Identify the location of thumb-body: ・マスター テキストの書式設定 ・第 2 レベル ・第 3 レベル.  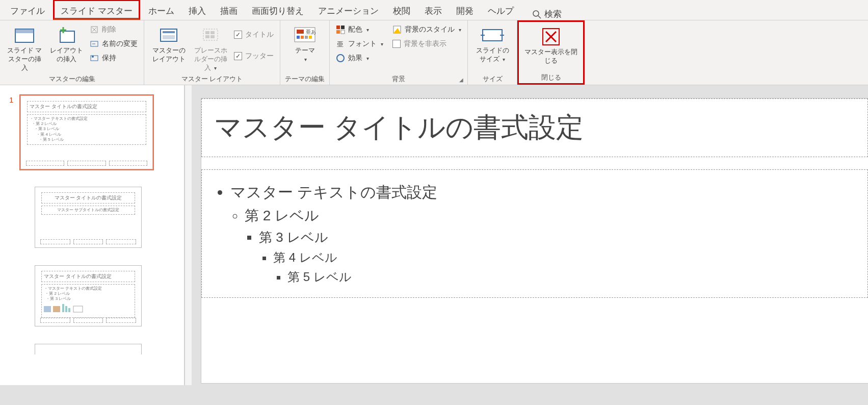
(88, 301).